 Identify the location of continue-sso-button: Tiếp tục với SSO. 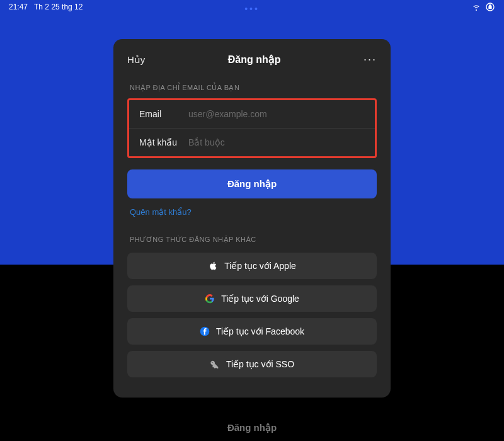
(252, 364).